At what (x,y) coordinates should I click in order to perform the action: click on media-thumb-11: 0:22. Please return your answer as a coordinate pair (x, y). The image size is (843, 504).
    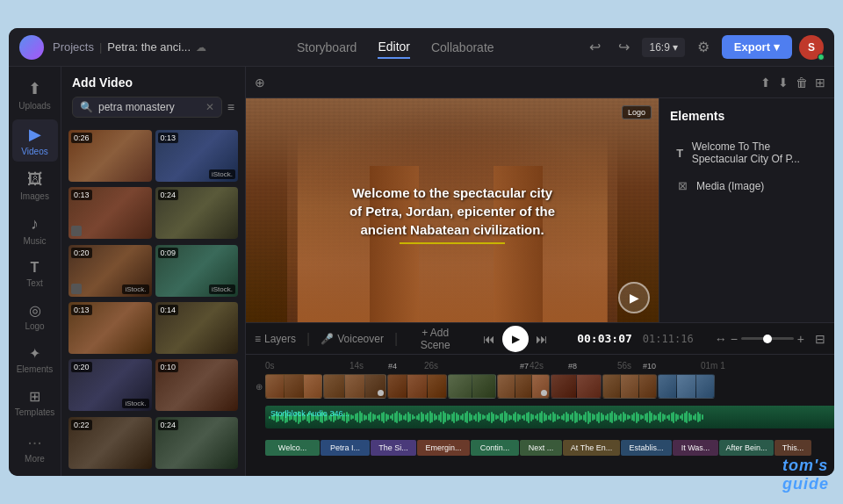
    Looking at the image, I should click on (111, 443).